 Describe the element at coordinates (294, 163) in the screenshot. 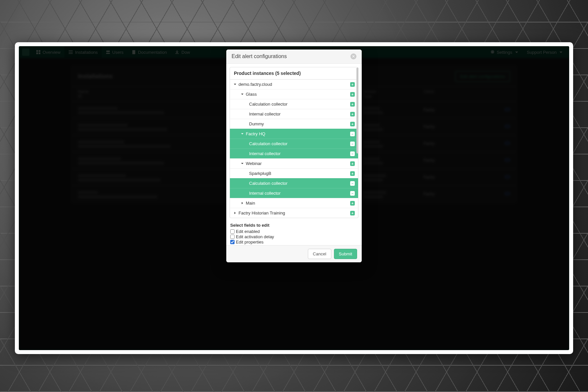

I see `tree-row: Webinar+` at that location.